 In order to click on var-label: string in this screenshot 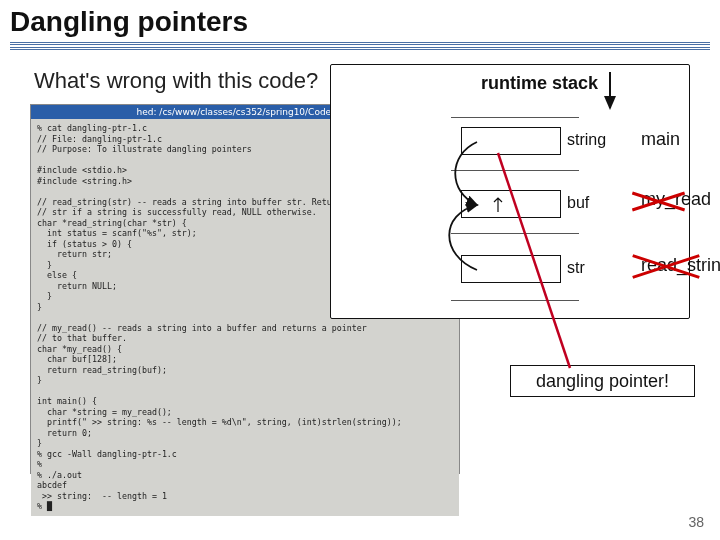, I will do `click(586, 140)`.